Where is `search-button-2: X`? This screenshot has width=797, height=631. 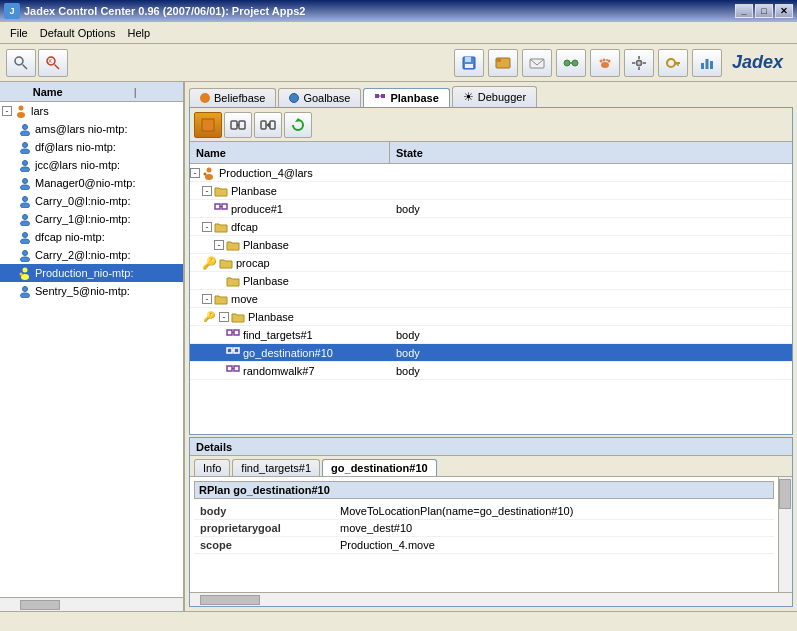 search-button-2: X is located at coordinates (53, 63).